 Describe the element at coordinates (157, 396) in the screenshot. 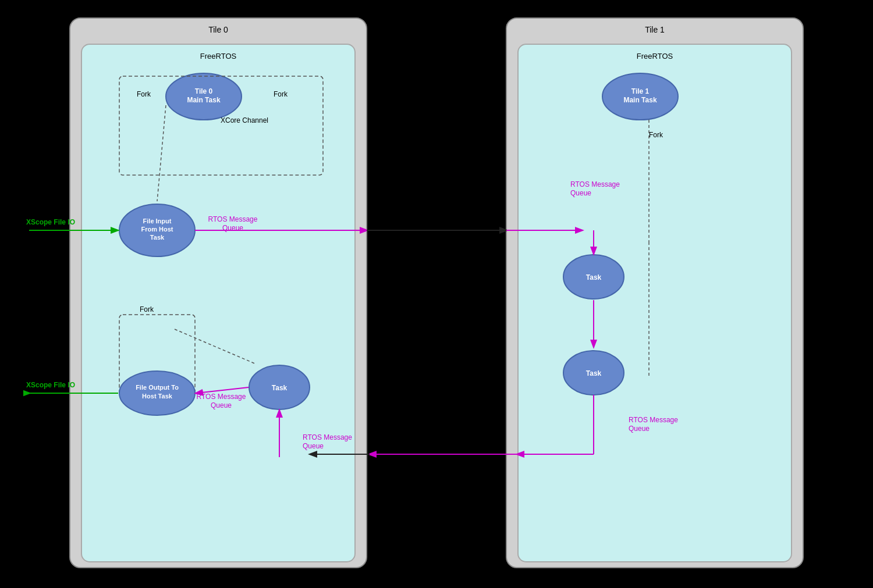

I see `svg-text: Host Task` at that location.